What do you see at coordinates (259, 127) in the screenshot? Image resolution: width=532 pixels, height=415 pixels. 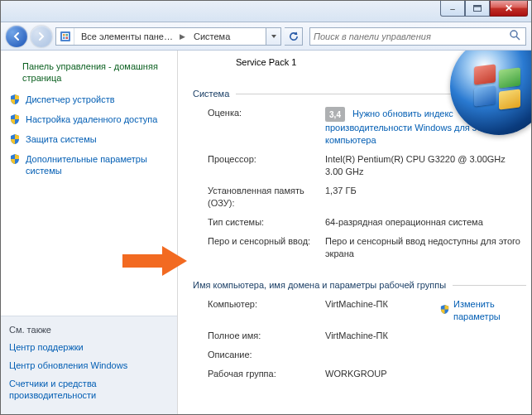 I see `rating-key: Оценка:` at bounding box center [259, 127].